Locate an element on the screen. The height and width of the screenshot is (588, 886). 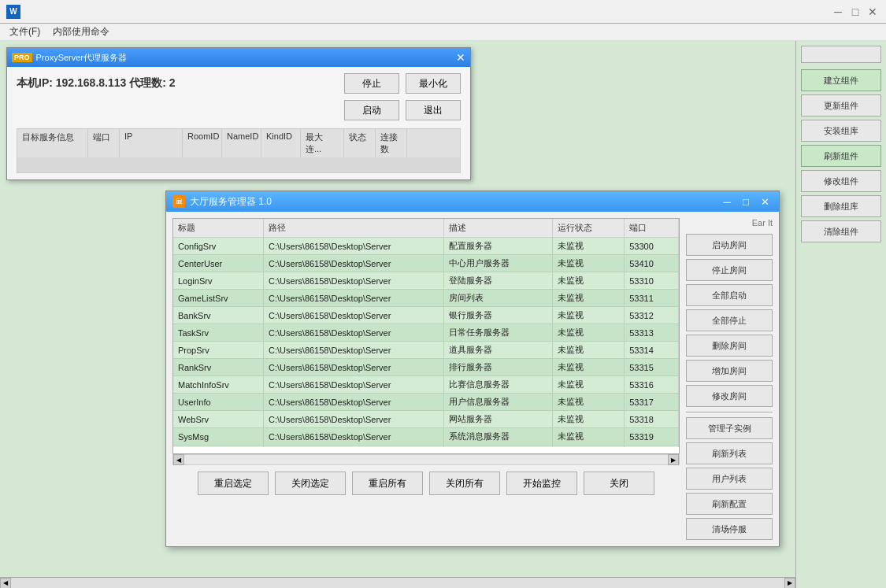
btn-restart-all: 重启所有 is located at coordinates (387, 483).